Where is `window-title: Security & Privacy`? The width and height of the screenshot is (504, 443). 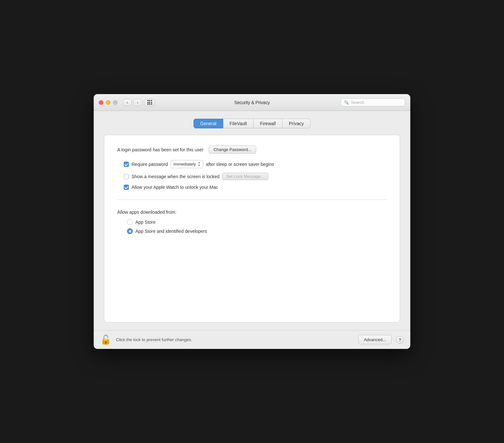 window-title: Security & Privacy is located at coordinates (252, 103).